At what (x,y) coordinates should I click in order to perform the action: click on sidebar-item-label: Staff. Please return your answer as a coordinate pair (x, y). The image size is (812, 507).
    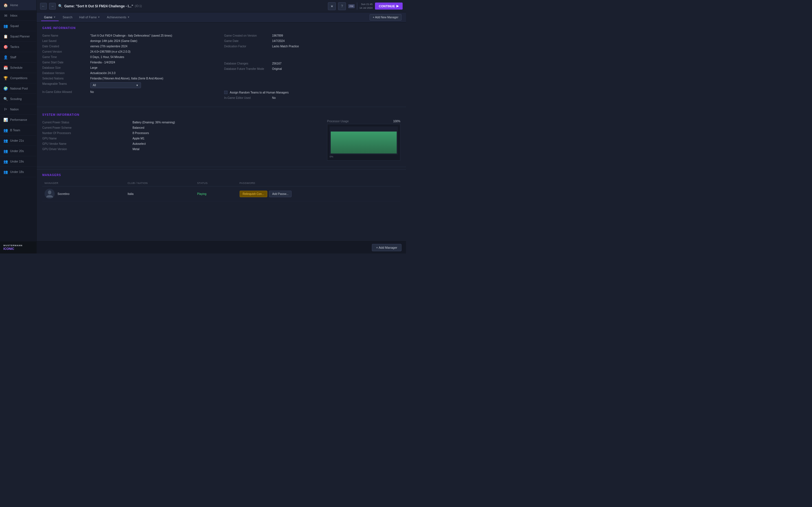
    Looking at the image, I should click on (13, 57).